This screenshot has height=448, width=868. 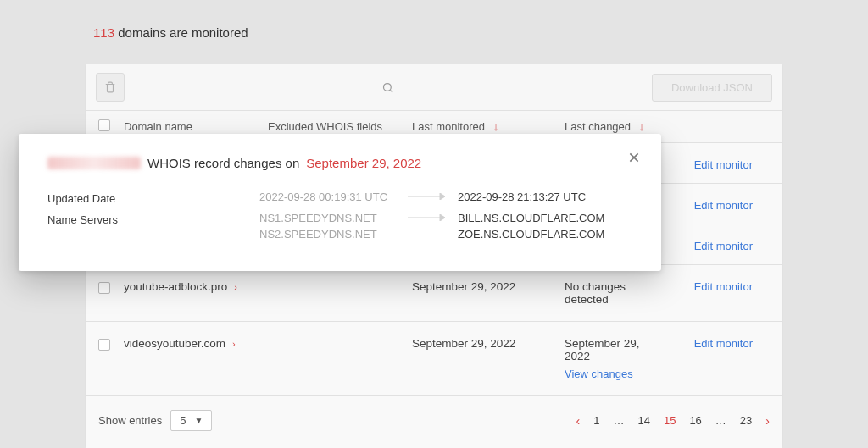 What do you see at coordinates (175, 286) in the screenshot?
I see `domain-name: youtube-adblock.pro` at bounding box center [175, 286].